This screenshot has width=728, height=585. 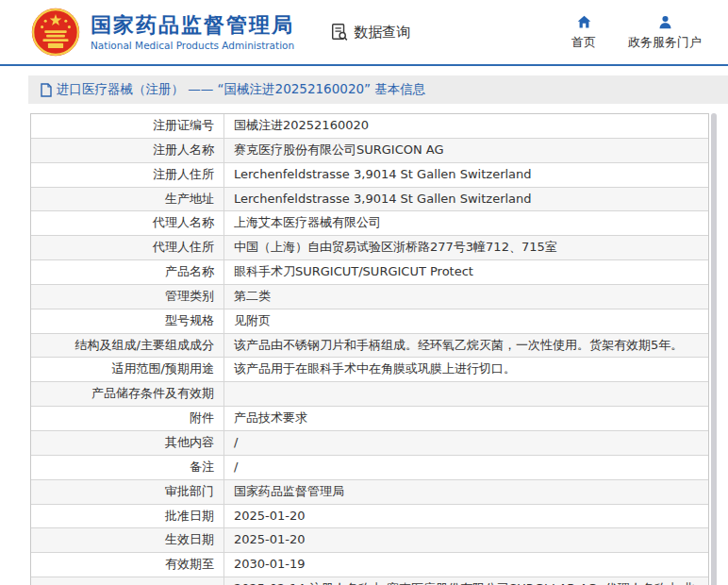 I want to click on row-label: 注册人住所, so click(x=128, y=176).